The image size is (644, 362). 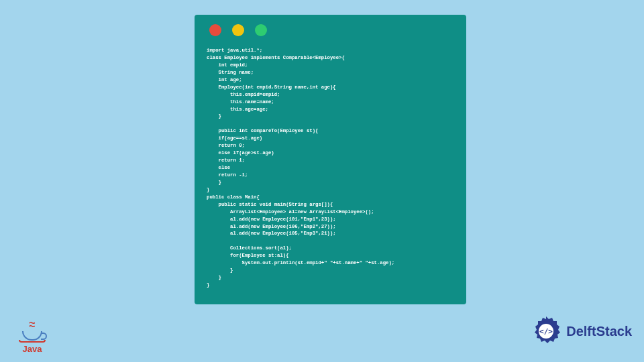 What do you see at coordinates (331, 30) in the screenshot?
I see `traffic-lights` at bounding box center [331, 30].